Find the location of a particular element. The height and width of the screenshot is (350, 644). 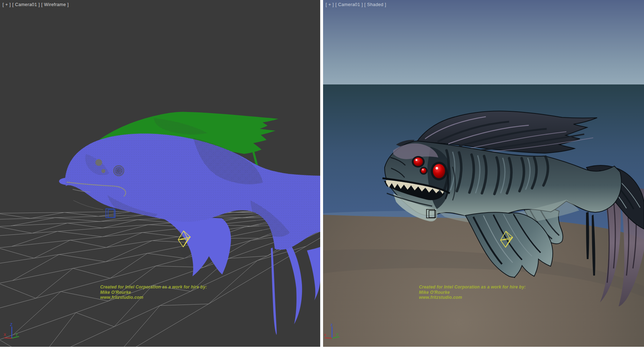

viewport-shading-button: [ Wireframe ] is located at coordinates (55, 5).